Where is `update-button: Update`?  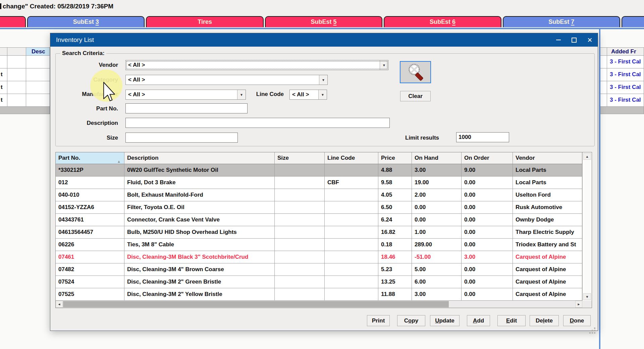
update-button: Update is located at coordinates (445, 321).